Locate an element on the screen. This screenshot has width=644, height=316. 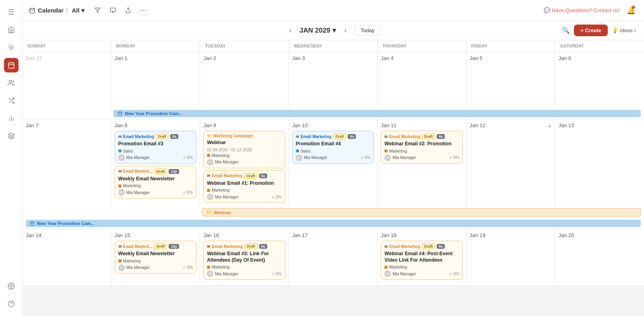
ideas-button: 💡 Ideas › is located at coordinates (624, 31).